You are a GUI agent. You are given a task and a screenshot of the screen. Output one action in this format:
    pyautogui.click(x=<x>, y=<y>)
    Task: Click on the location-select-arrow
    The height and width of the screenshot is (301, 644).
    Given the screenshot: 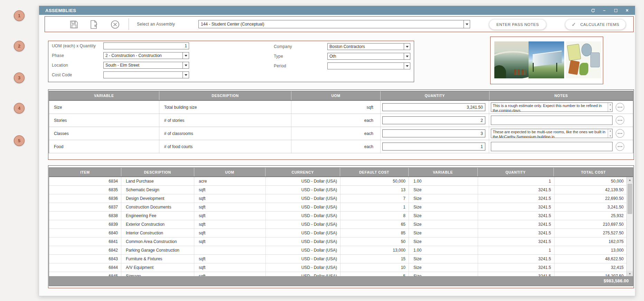 What is the action you would take?
    pyautogui.click(x=186, y=65)
    